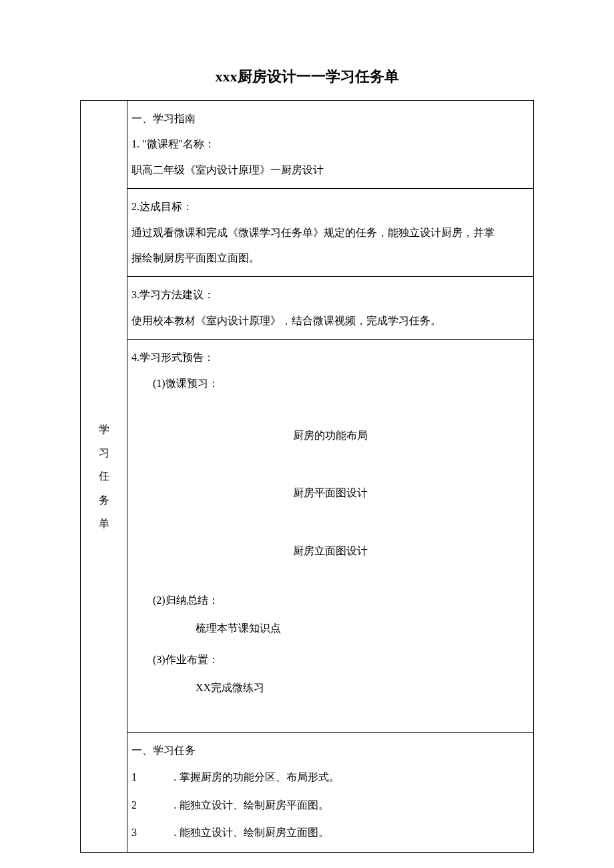 The height and width of the screenshot is (868, 614). What do you see at coordinates (330, 600) in the screenshot?
I see `summary-label: (2)归纳总结：` at bounding box center [330, 600].